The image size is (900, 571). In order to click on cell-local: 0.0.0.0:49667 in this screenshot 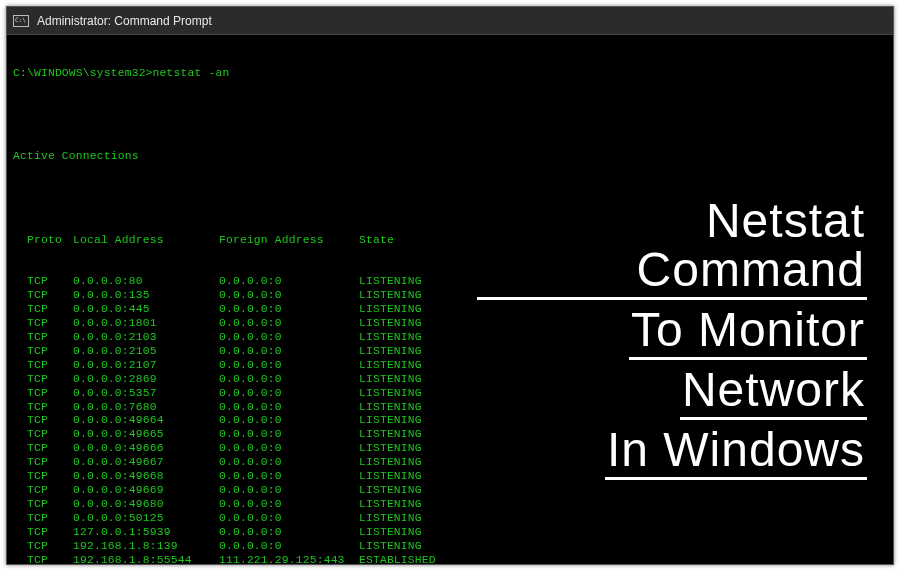, I will do `click(146, 463)`.